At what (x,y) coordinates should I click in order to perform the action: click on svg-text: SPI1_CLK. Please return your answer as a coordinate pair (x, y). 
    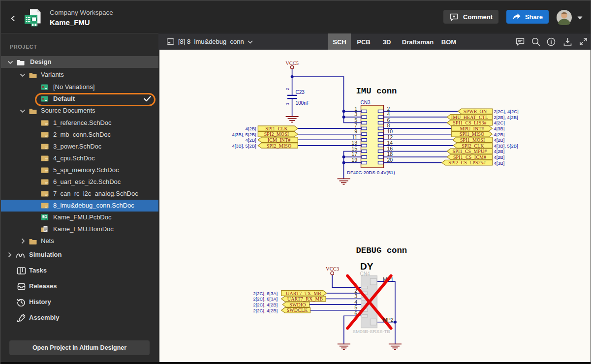
    Looking at the image, I should click on (277, 129).